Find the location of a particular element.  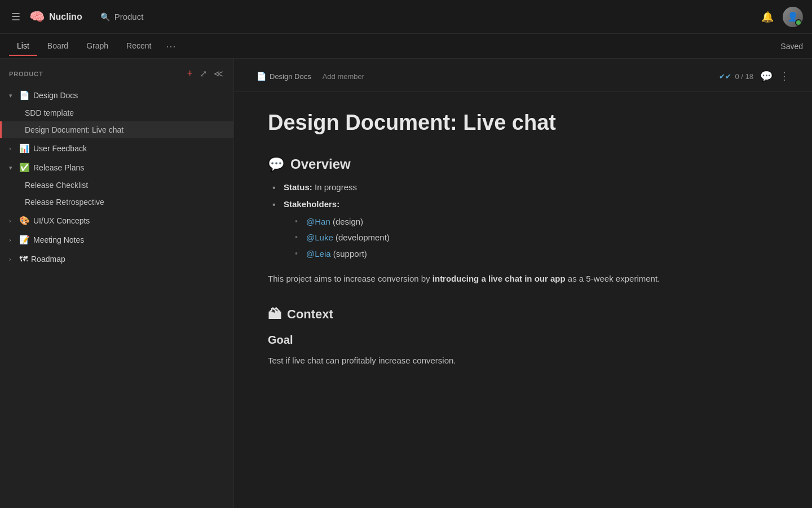

sidebar-expand-icon: ⤢ is located at coordinates (203, 73).